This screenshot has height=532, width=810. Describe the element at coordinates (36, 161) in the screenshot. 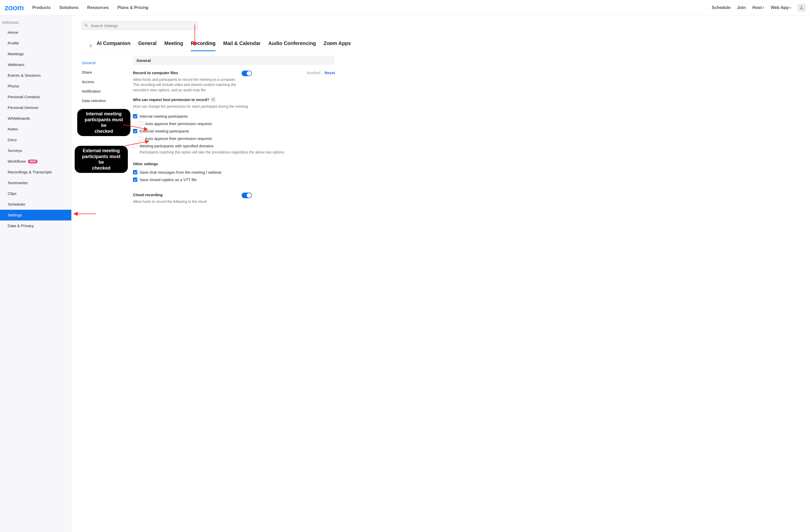

I see `sidebar-item-workflows: WorkflowsNEW` at that location.